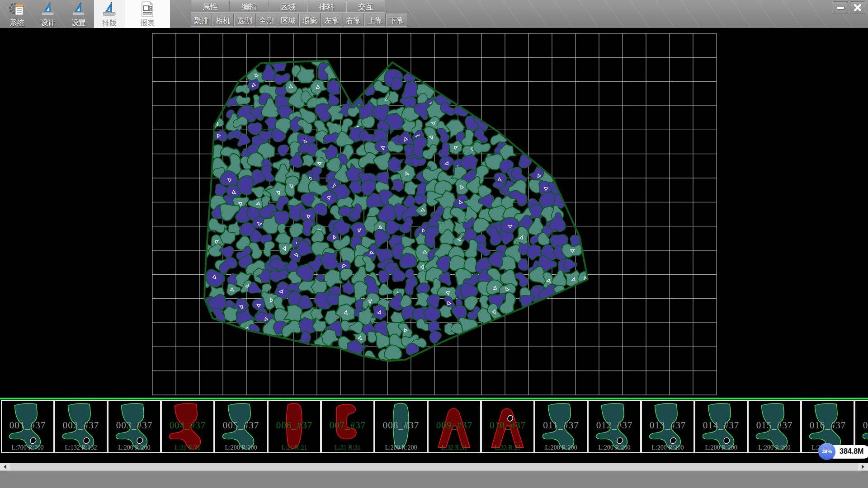 The image size is (868, 488). Describe the element at coordinates (17, 23) in the screenshot. I see `nav-system-label: 系统` at that location.